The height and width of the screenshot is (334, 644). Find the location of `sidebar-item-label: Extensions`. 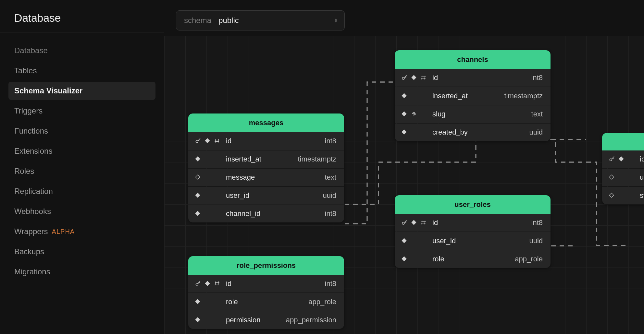

sidebar-item-label: Extensions is located at coordinates (33, 151).